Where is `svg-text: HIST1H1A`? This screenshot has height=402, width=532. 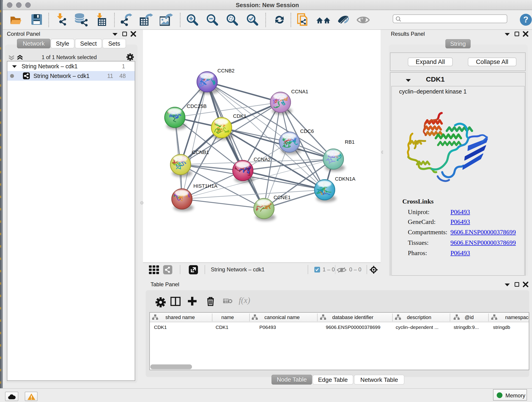 svg-text: HIST1H1A is located at coordinates (205, 186).